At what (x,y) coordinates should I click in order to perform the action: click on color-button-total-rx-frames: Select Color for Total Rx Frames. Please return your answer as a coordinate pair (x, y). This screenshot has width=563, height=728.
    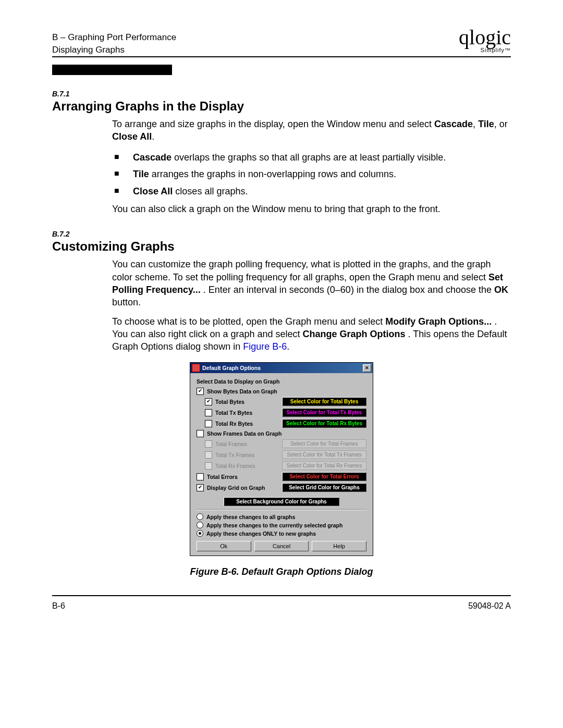
    Looking at the image, I should click on (324, 466).